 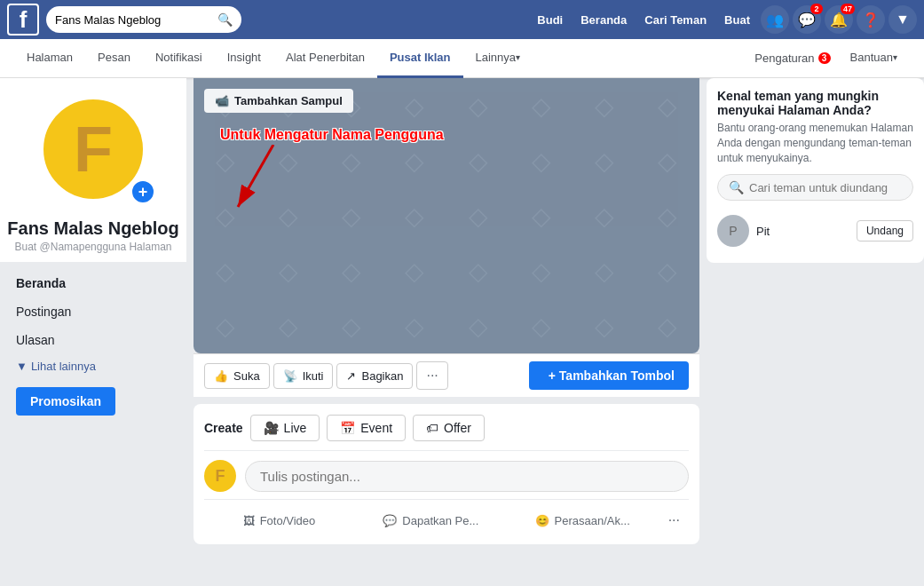 What do you see at coordinates (903, 20) in the screenshot?
I see `dropdown-icon-btn: ▼` at bounding box center [903, 20].